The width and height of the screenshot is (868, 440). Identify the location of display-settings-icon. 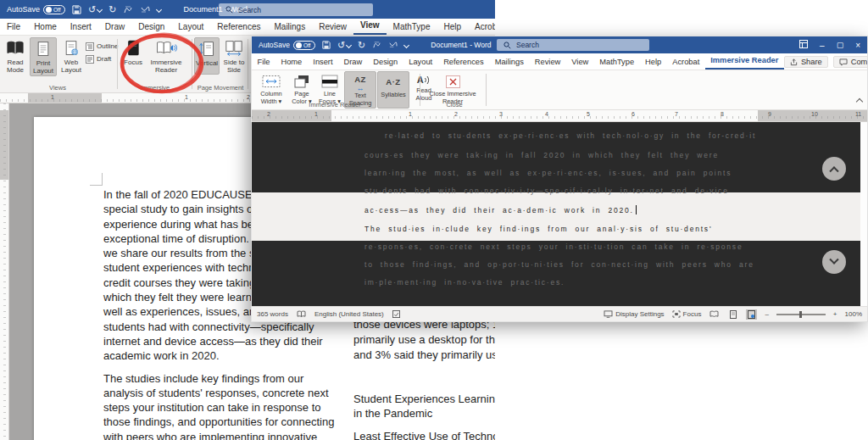
(609, 314).